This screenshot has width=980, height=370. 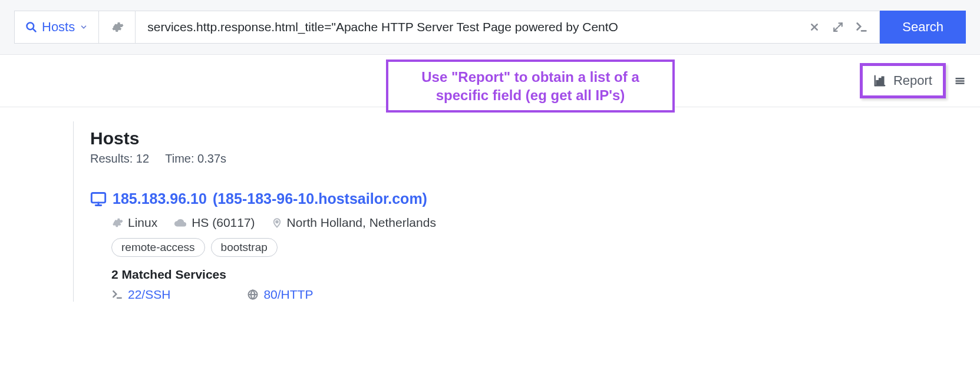 I want to click on annotation-callout: Use "Report" to obtain a list of a speci…, so click(x=530, y=86).